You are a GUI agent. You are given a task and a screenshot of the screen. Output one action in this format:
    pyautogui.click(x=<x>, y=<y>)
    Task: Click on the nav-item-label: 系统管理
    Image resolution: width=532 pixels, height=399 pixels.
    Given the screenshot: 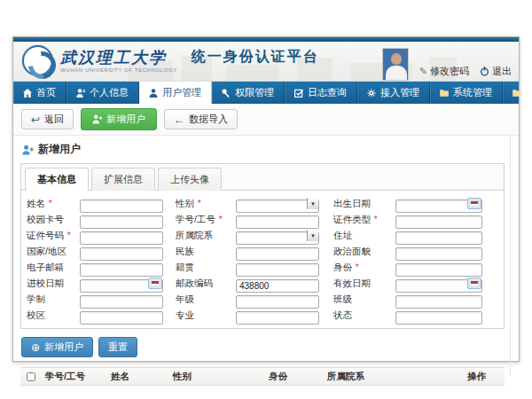 What is the action you would take?
    pyautogui.click(x=473, y=92)
    